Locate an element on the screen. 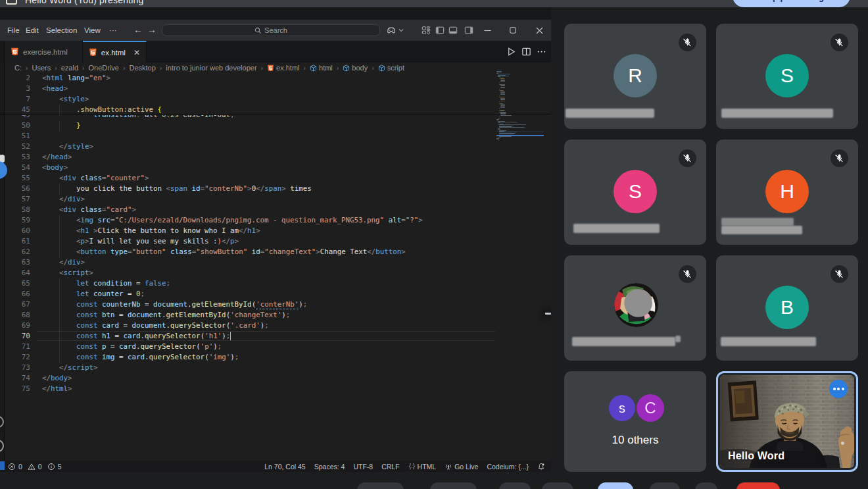  back-arrow-icon: ← is located at coordinates (138, 30).